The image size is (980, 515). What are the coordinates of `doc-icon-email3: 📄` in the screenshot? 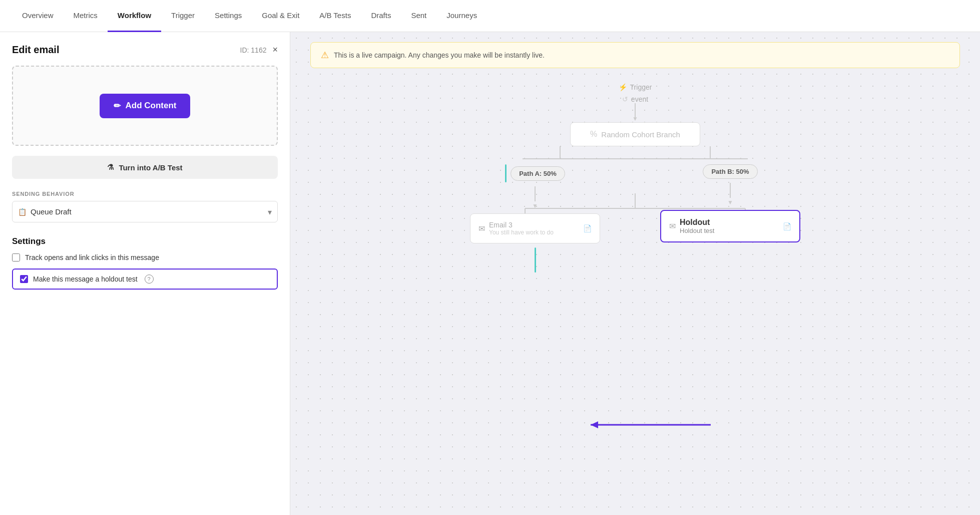 It's located at (588, 228).